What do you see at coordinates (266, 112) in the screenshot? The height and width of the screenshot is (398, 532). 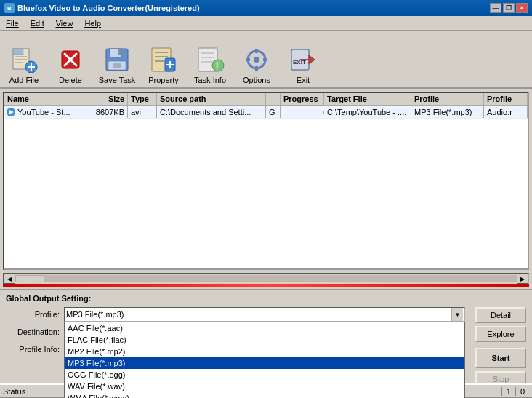 I see `table-row: YouTube - St... 8607KB avi C:\Documents …` at bounding box center [266, 112].